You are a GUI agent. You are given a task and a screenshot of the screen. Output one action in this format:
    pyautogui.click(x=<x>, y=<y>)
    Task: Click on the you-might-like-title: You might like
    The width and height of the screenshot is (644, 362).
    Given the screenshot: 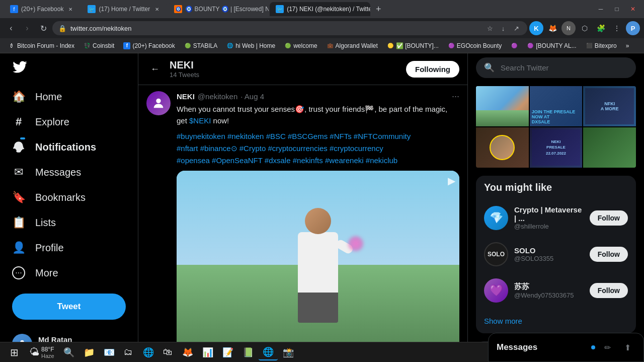 What is the action you would take?
    pyautogui.click(x=556, y=187)
    